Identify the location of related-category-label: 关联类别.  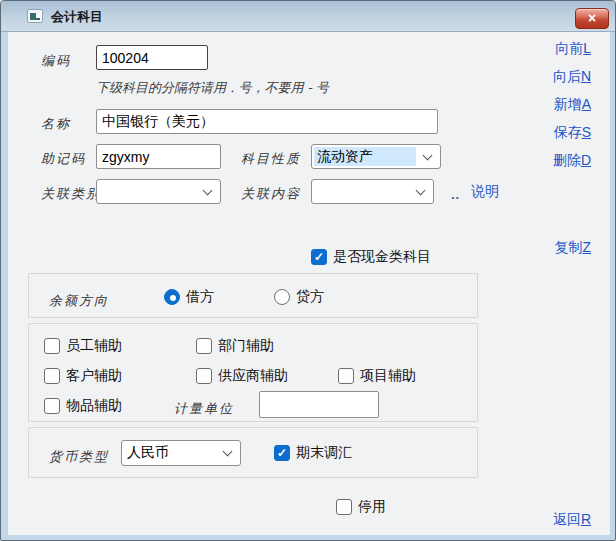
(71, 194).